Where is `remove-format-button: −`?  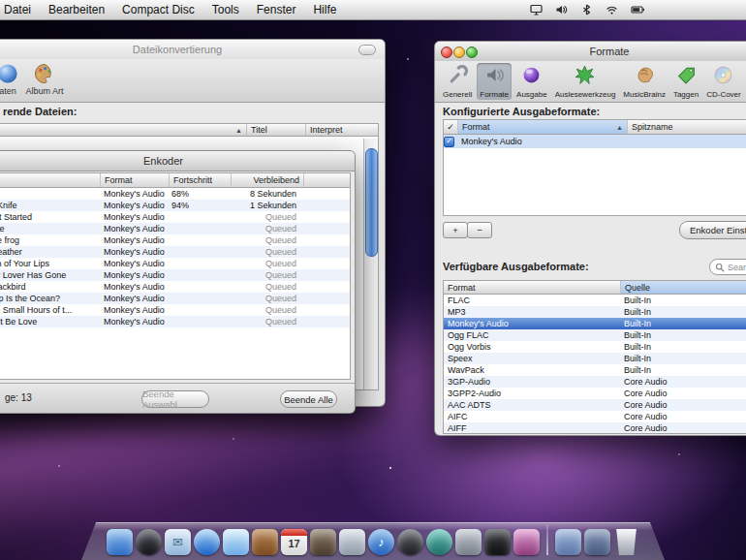 remove-format-button: − is located at coordinates (480, 231).